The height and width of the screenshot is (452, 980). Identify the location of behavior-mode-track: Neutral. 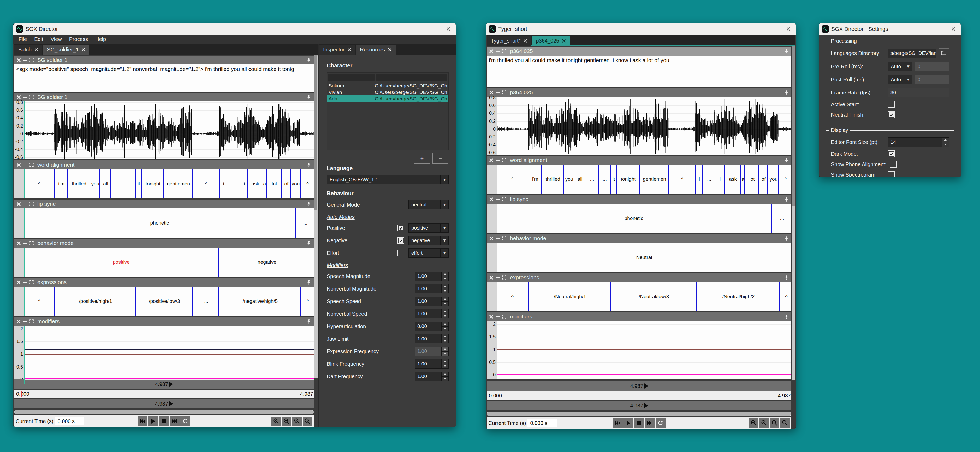
(644, 258).